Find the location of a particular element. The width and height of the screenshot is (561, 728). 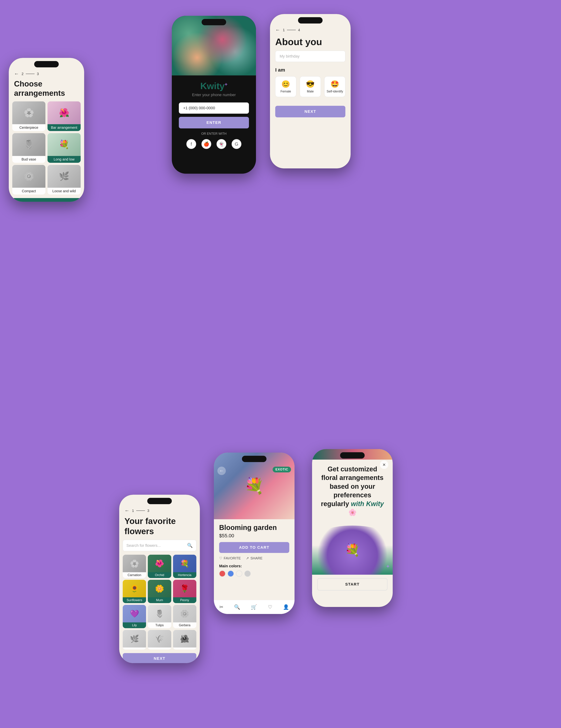

welcome-headline: Get customized floral arrangements based… is located at coordinates (352, 491).